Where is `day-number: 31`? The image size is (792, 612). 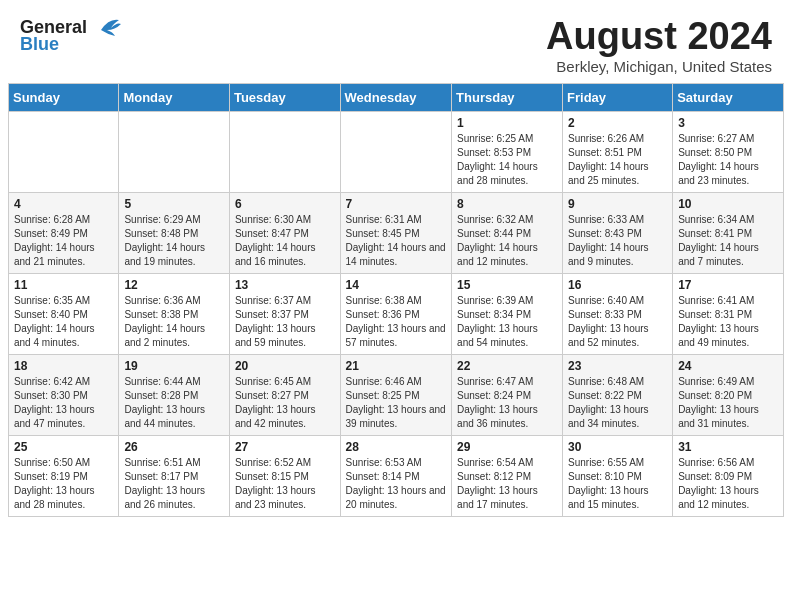
day-number: 31 is located at coordinates (728, 447).